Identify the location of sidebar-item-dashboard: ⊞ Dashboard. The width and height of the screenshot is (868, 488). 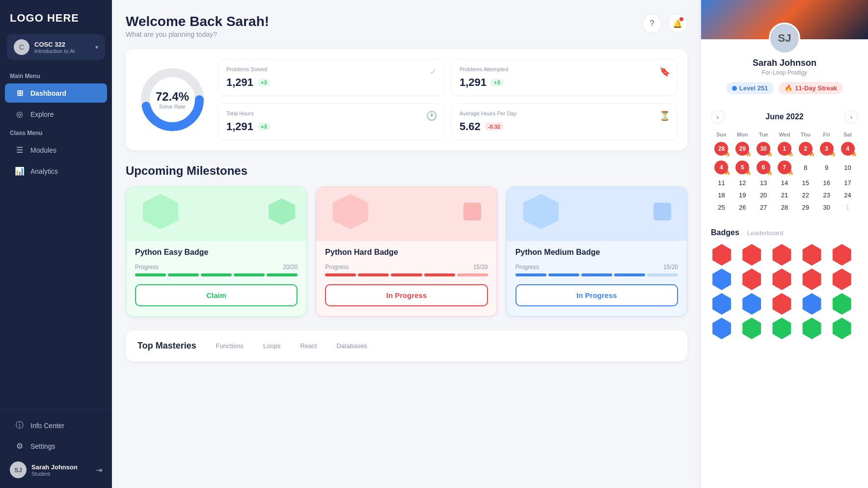
(56, 93).